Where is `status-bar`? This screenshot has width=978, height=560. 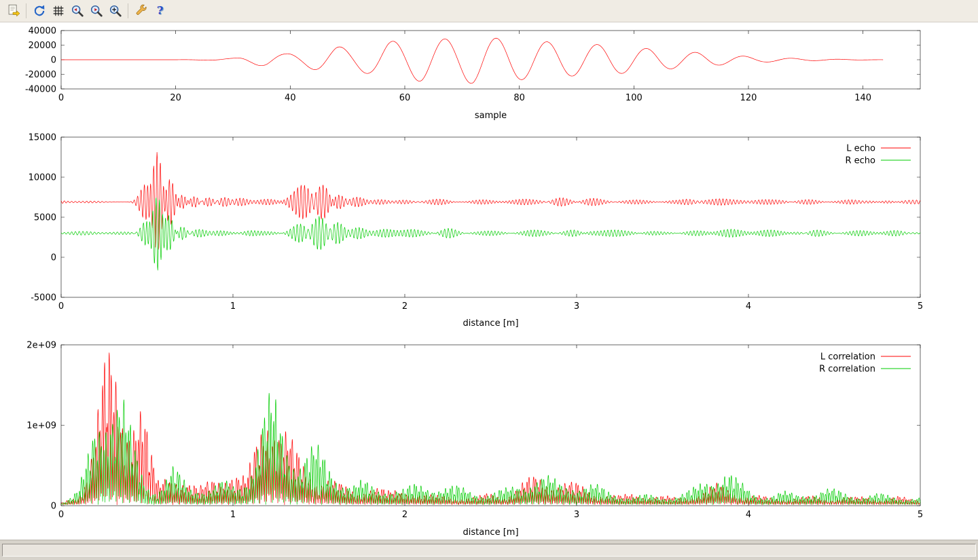
status-bar is located at coordinates (489, 550).